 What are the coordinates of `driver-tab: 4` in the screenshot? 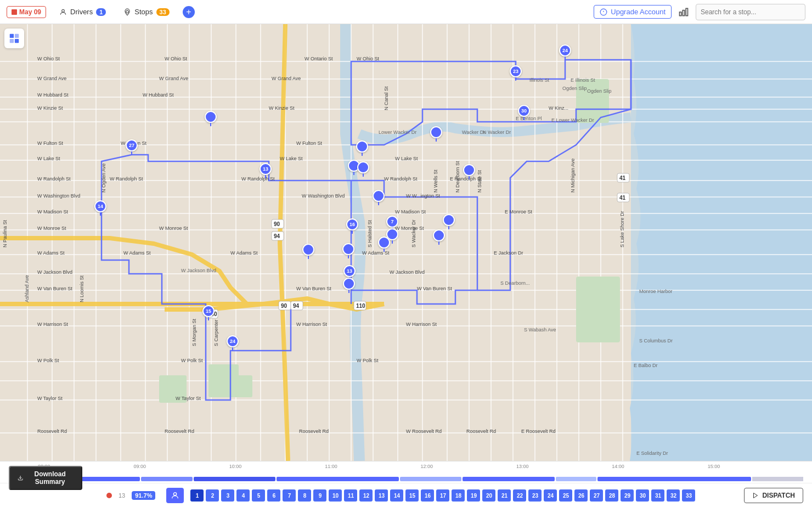 It's located at (243, 495).